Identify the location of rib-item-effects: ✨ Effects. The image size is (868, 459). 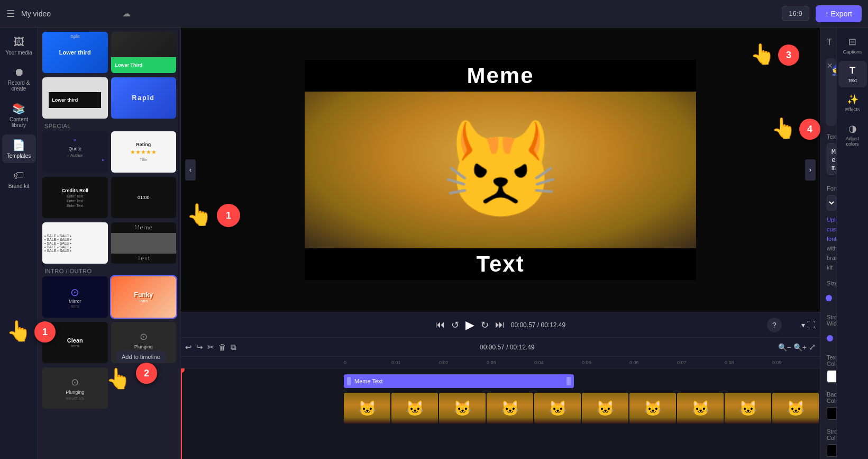
(853, 103).